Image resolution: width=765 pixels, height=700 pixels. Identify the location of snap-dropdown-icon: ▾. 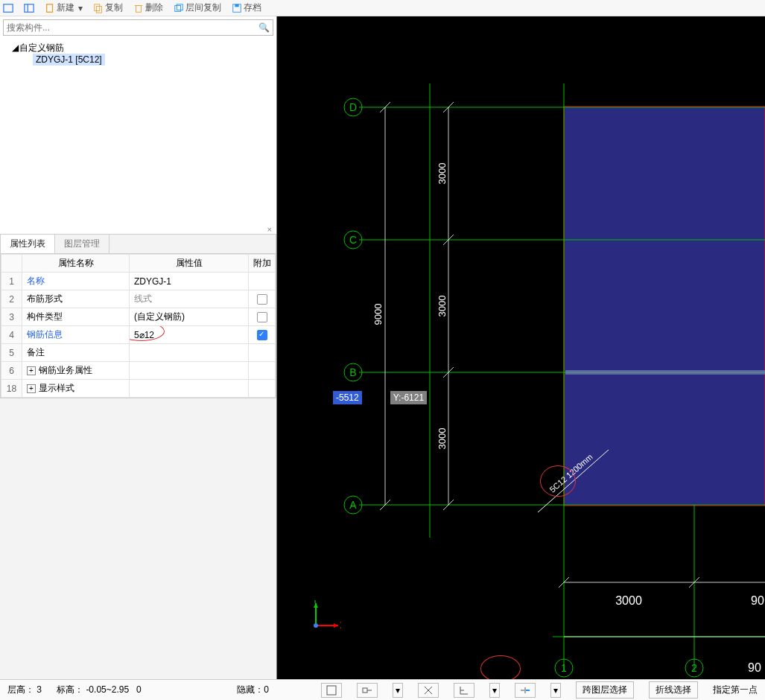
(398, 690).